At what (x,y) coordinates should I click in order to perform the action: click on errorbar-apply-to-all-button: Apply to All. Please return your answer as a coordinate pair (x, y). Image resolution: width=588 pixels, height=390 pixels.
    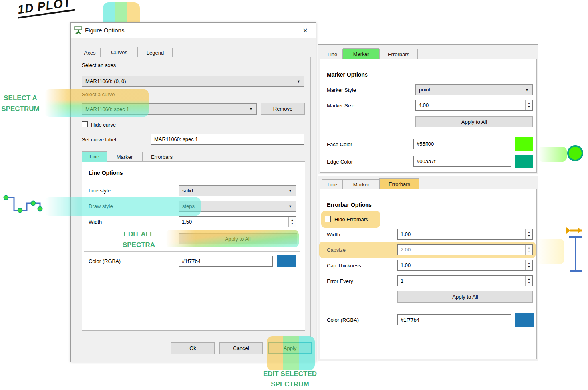
    Looking at the image, I should click on (465, 297).